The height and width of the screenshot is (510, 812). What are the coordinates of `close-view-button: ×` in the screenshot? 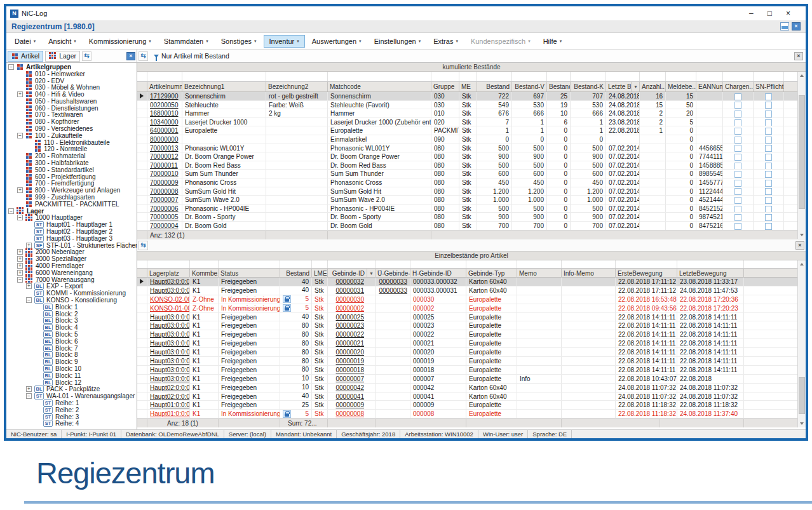 It's located at (799, 56).